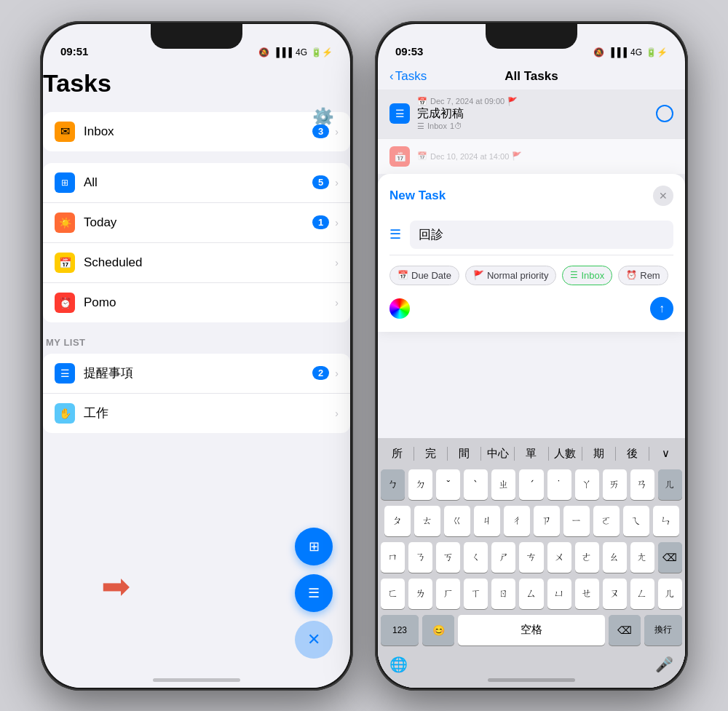 The width and height of the screenshot is (728, 711). Describe the element at coordinates (479, 275) in the screenshot. I see `chip-priority-icon: 🚩` at that location.